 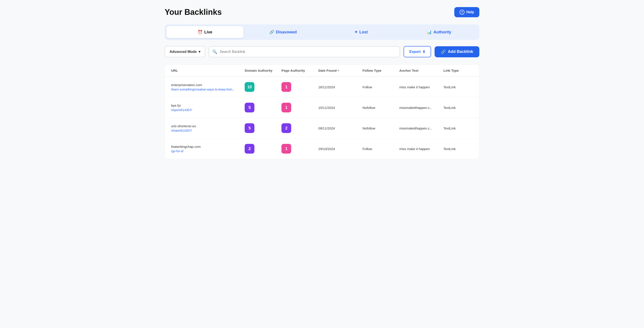 What do you see at coordinates (304, 52) in the screenshot?
I see `search-input` at bounding box center [304, 52].